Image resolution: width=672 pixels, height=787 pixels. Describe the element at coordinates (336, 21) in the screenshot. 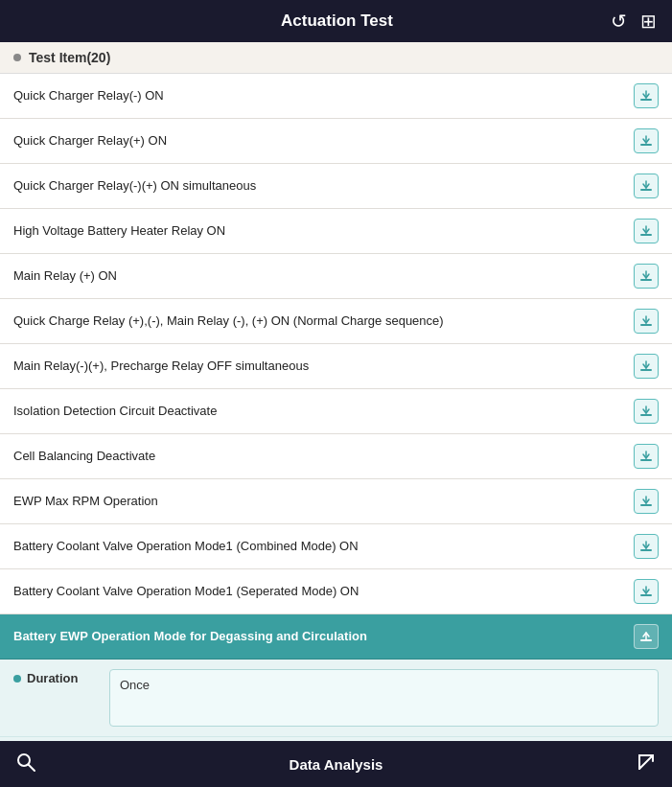

I see `app-header: Actuation Test ↺ ⊞` at that location.